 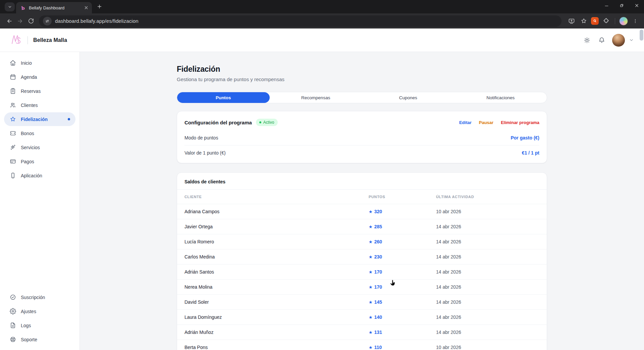 I want to click on sidebar-item-bonos: Bonos, so click(x=40, y=133).